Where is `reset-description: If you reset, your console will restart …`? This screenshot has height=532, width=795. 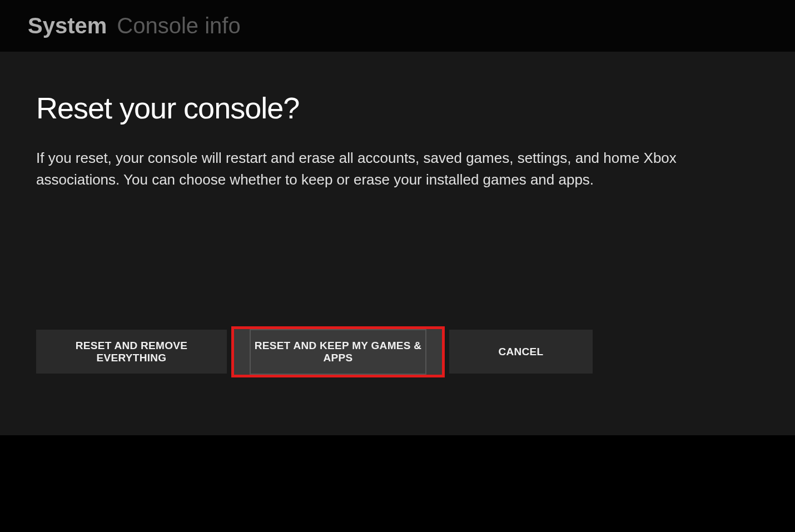
reset-description: If you reset, your console will restart … is located at coordinates (386, 169).